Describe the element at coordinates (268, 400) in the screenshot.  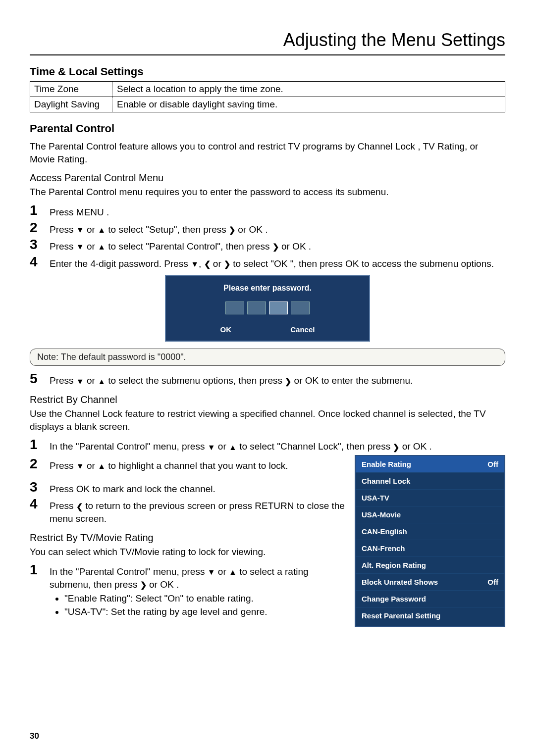
I see `restrict-channel-heading: Restrict By Channel` at that location.